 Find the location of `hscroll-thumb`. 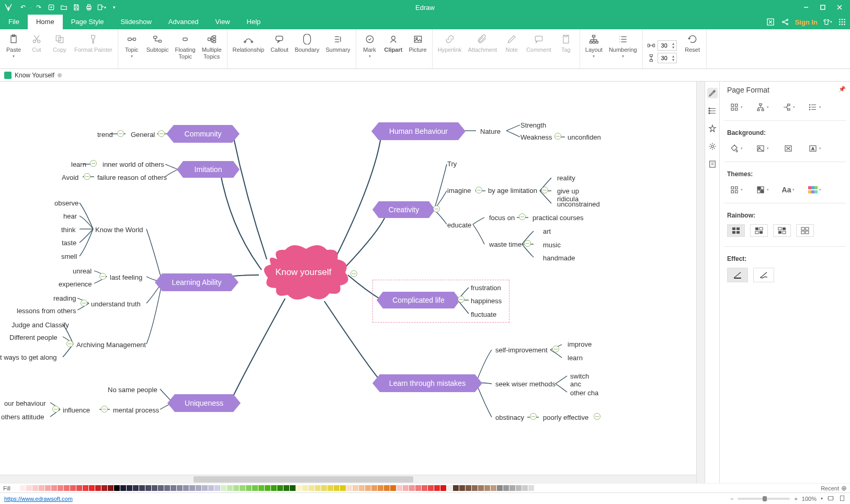

hscroll-thumb is located at coordinates (303, 479).